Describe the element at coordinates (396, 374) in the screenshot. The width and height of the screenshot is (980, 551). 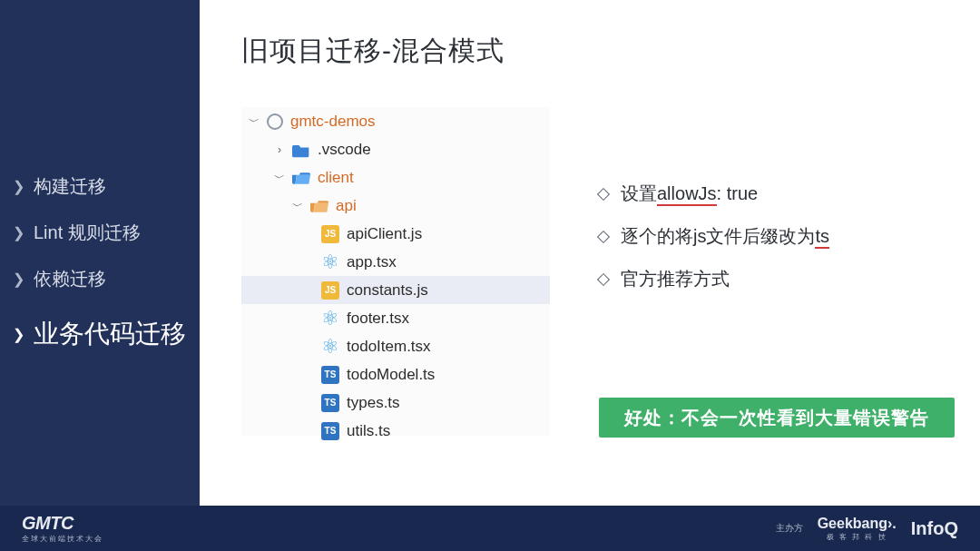
I see `tree-row-file: TS todoModel.ts` at that location.